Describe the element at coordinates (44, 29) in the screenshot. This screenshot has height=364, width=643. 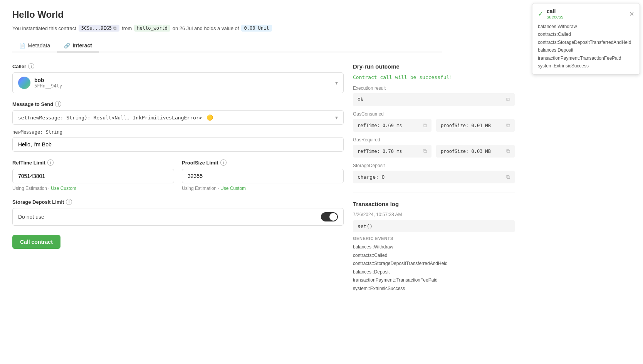
I see `subtitle-prefix: You instantiated this contract` at that location.